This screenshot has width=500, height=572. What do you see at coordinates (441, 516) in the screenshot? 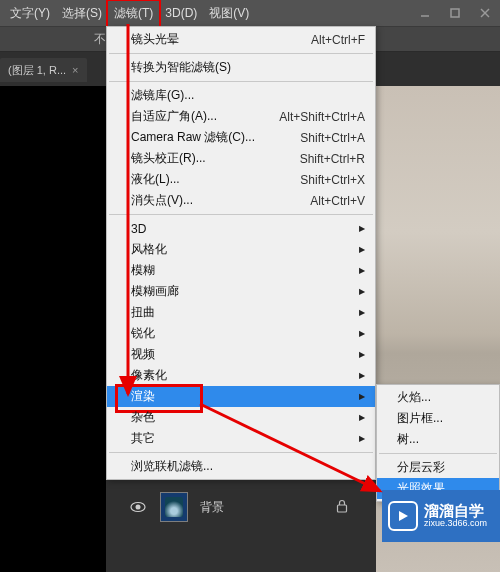
I see `watermark: 溜溜自学 zixue.3d66.com` at bounding box center [441, 516].